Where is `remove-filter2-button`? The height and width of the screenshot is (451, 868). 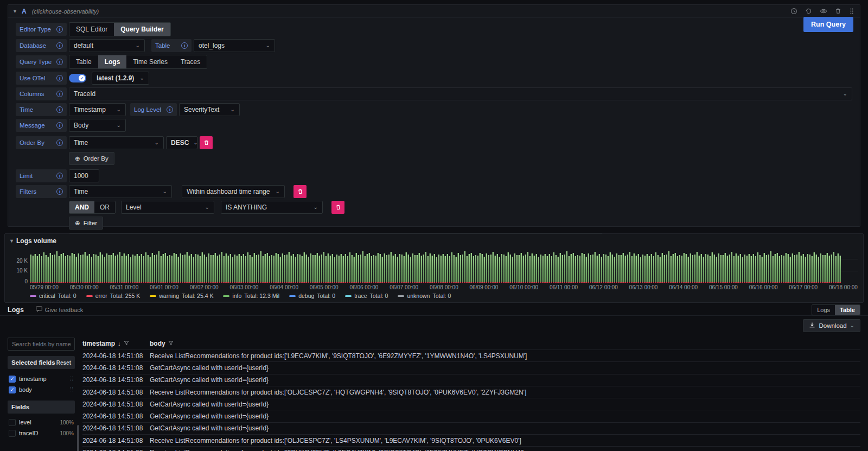
remove-filter2-button is located at coordinates (338, 207).